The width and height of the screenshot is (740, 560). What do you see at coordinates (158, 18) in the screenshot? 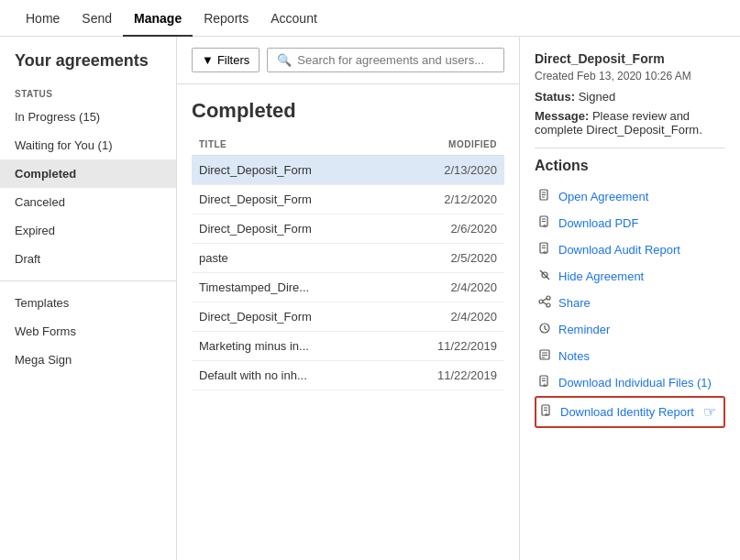
I see `nav-manage: Manage` at bounding box center [158, 18].